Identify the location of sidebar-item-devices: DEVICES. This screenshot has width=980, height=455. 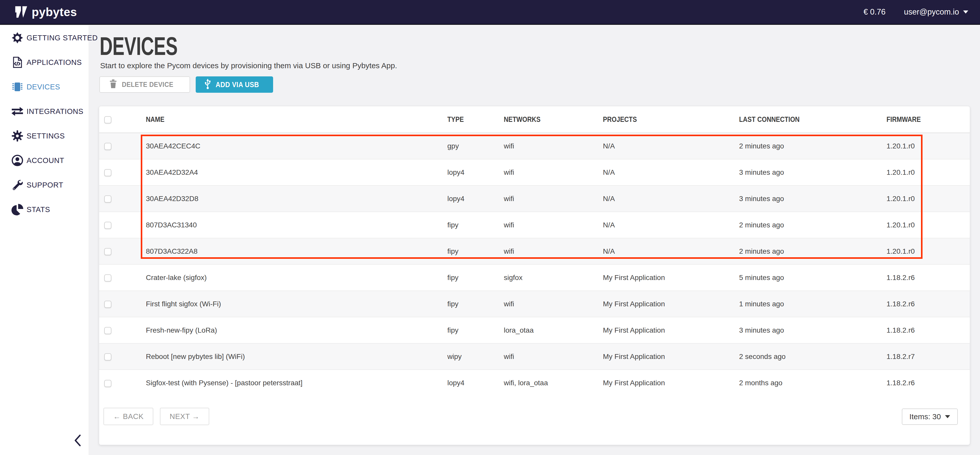
(44, 87).